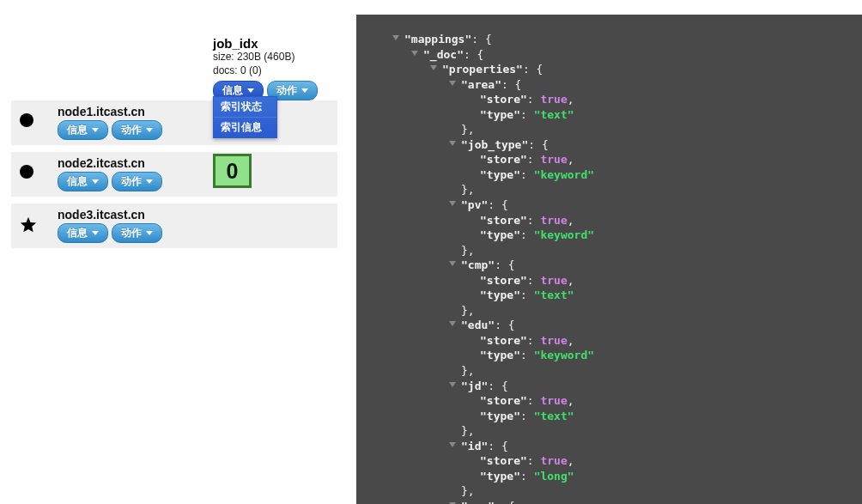 Image resolution: width=862 pixels, height=504 pixels. What do you see at coordinates (246, 127) in the screenshot?
I see `dropdown-item-info: 索引信息` at bounding box center [246, 127].